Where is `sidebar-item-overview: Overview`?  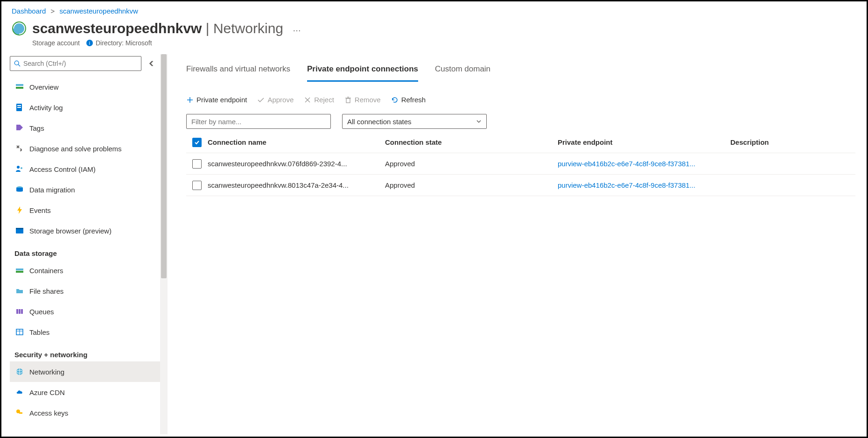 sidebar-item-overview: Overview is located at coordinates (85, 87).